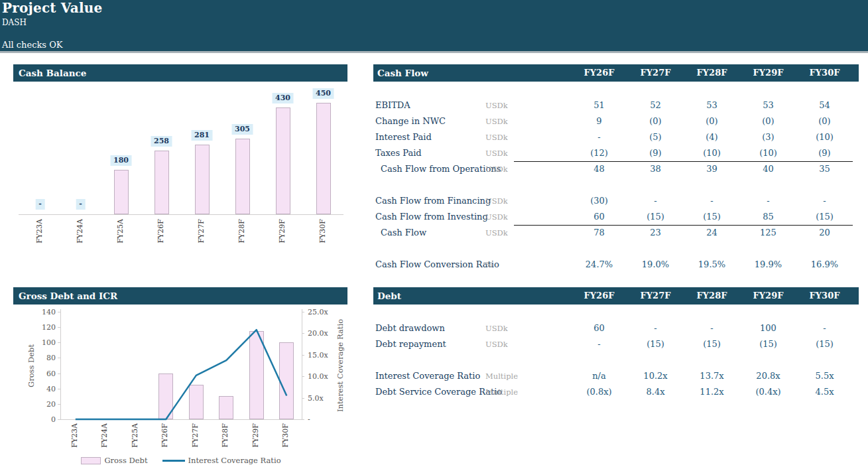  I want to click on row-value: 54, so click(825, 105).